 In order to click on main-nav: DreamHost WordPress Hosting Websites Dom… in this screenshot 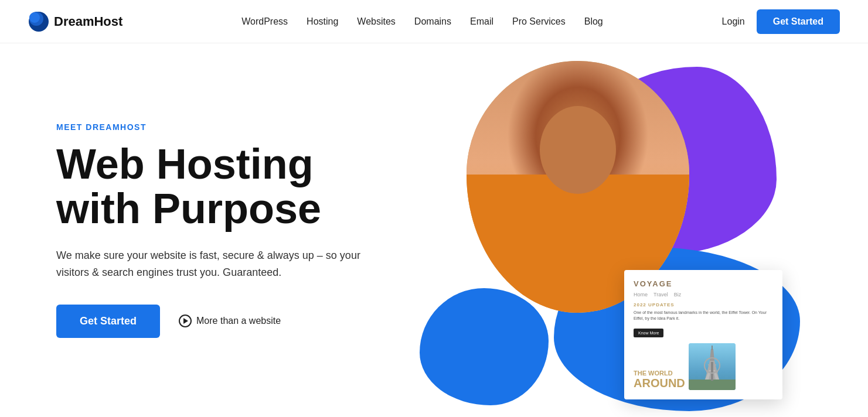, I will do `click(434, 22)`.